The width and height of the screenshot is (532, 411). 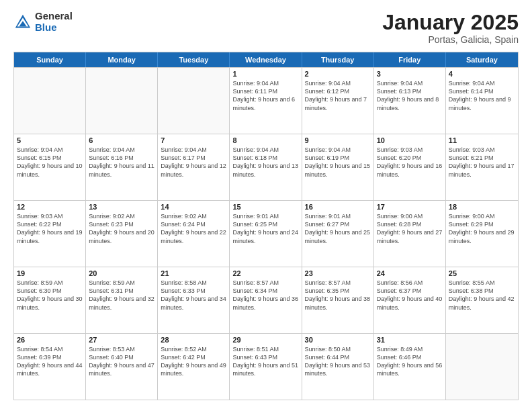 I want to click on day-info: Sunrise: 9:01 AM Sunset: 6:27 PM Dayligh…, so click(x=338, y=228).